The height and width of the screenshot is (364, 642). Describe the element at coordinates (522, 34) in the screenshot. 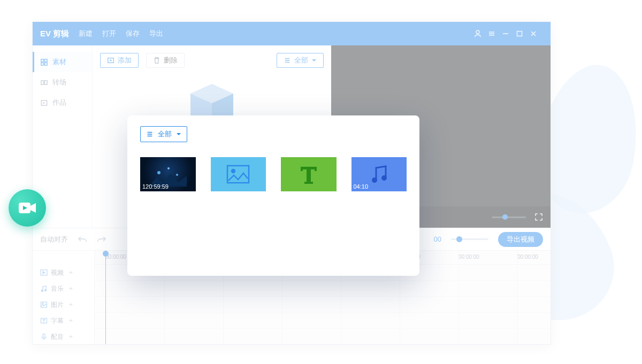

I see `maximize-icon` at that location.